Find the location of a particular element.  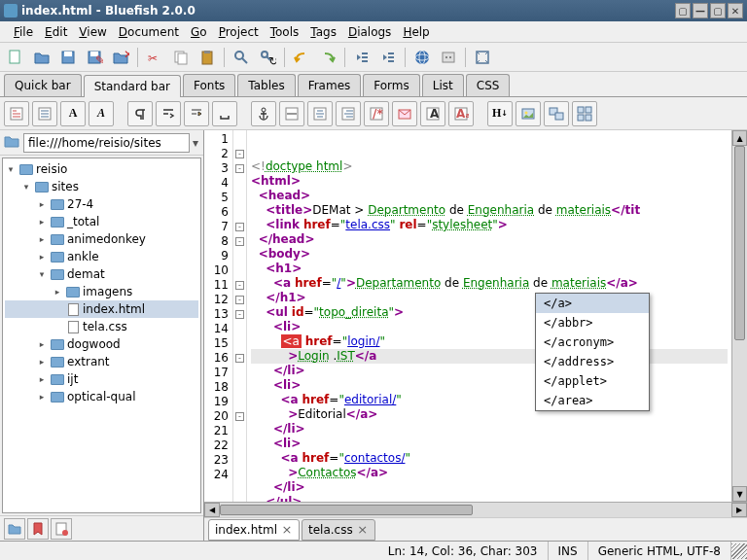

tree-folder: ▸imagens is located at coordinates (101, 292).